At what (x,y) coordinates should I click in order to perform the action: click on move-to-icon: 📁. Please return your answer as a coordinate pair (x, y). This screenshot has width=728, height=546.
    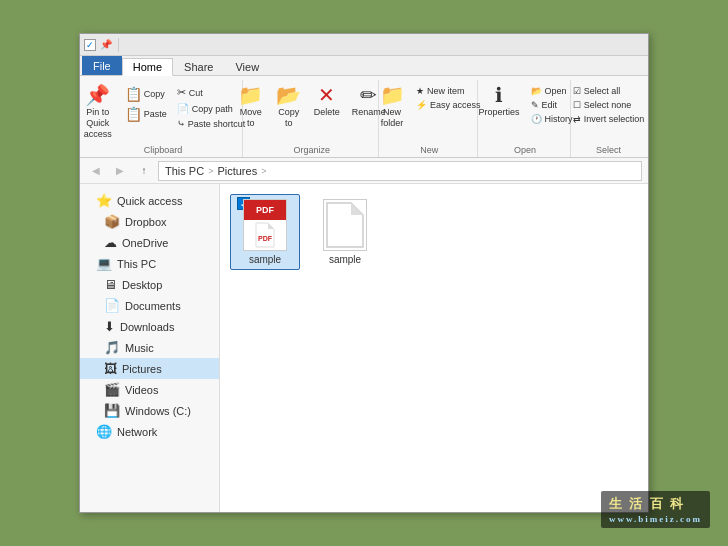
    Looking at the image, I should click on (250, 95).